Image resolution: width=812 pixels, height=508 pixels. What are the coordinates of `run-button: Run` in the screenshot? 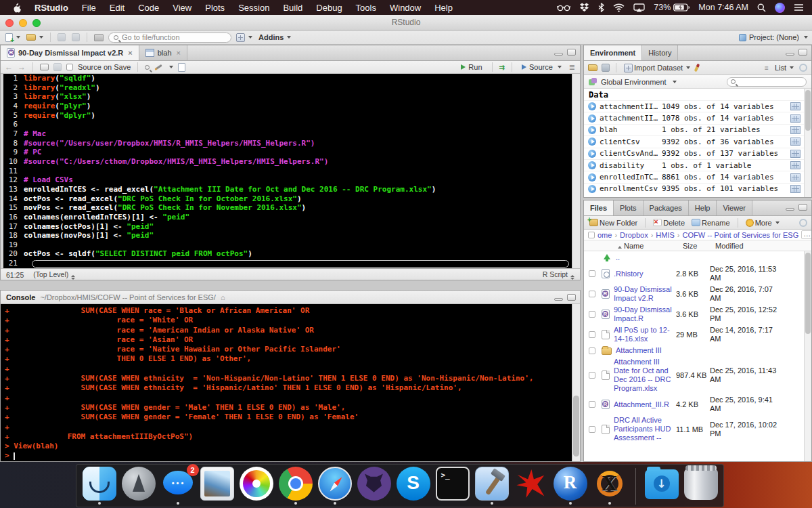 It's located at (471, 67).